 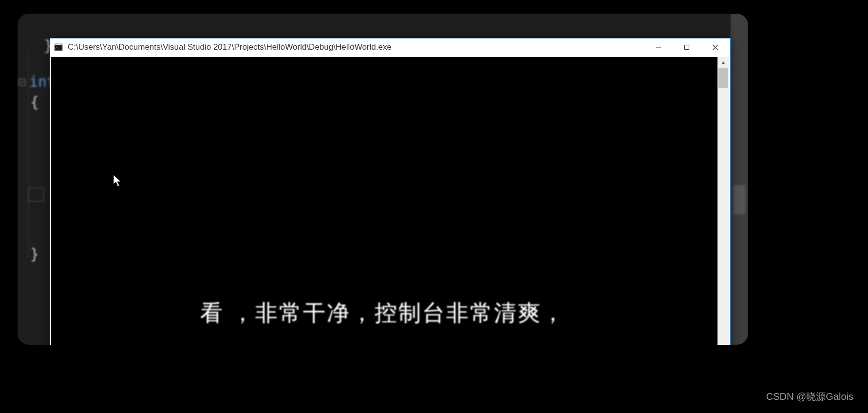 What do you see at coordinates (810, 396) in the screenshot?
I see `csdn-watermark: CSDN @晓源Galois` at bounding box center [810, 396].